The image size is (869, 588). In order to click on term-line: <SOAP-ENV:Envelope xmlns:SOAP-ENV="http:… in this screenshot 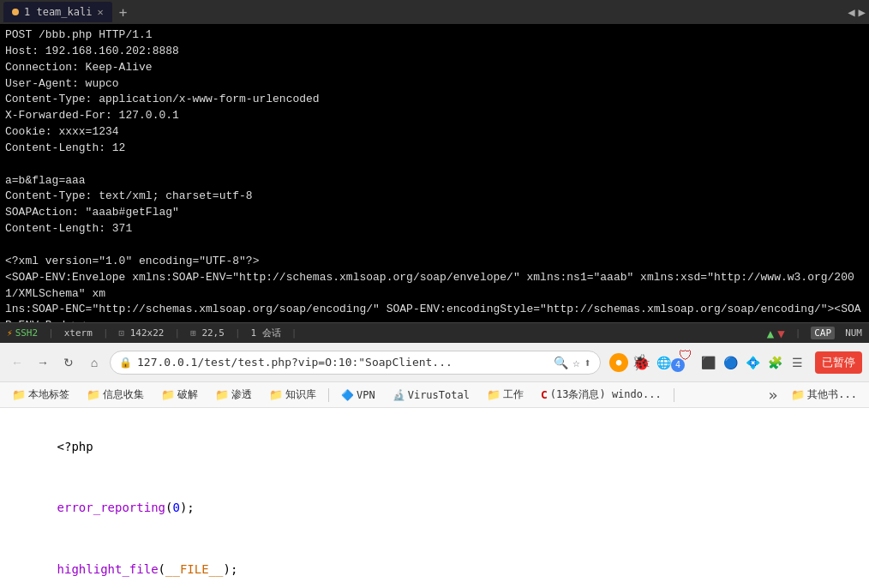, I will do `click(434, 297)`.